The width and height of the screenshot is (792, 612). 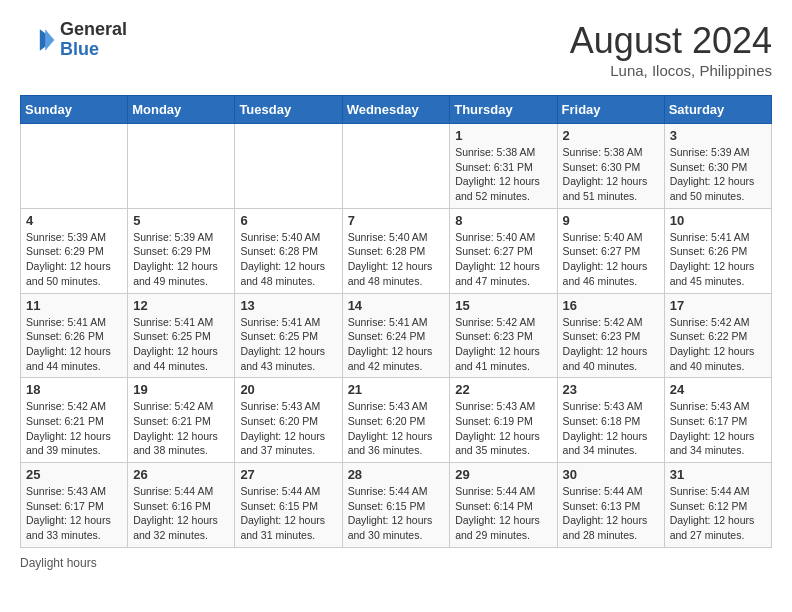 What do you see at coordinates (181, 390) in the screenshot?
I see `day-number: 19` at bounding box center [181, 390].